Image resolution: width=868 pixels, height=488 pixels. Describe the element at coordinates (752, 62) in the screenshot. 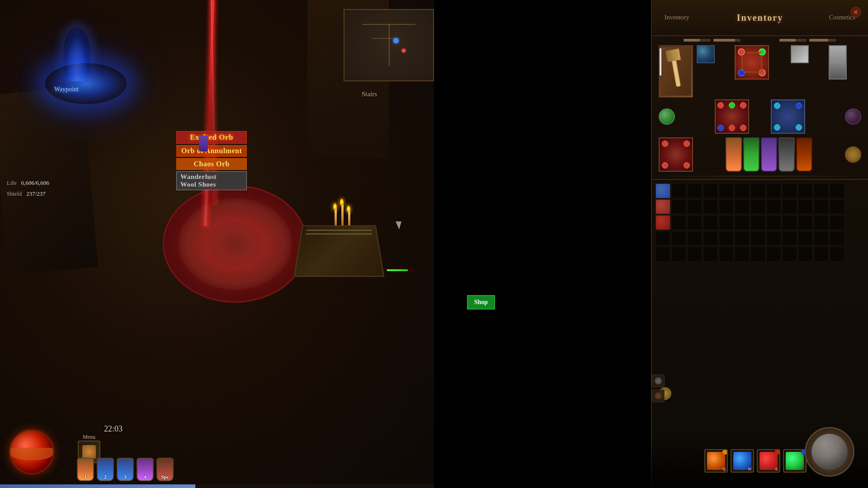

I see `linked-orb-item` at that location.